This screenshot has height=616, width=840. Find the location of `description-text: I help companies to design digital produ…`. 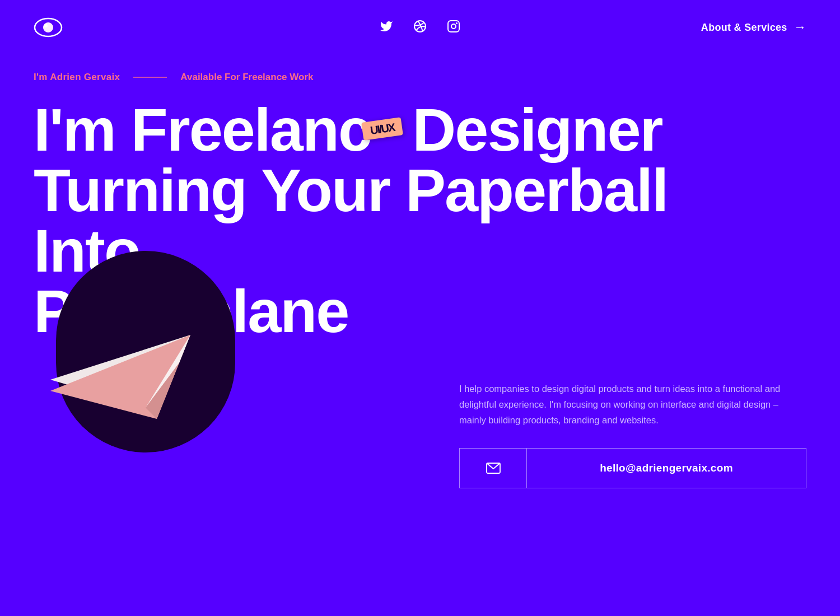

description-text: I help companies to design digital produ… is located at coordinates (633, 404).